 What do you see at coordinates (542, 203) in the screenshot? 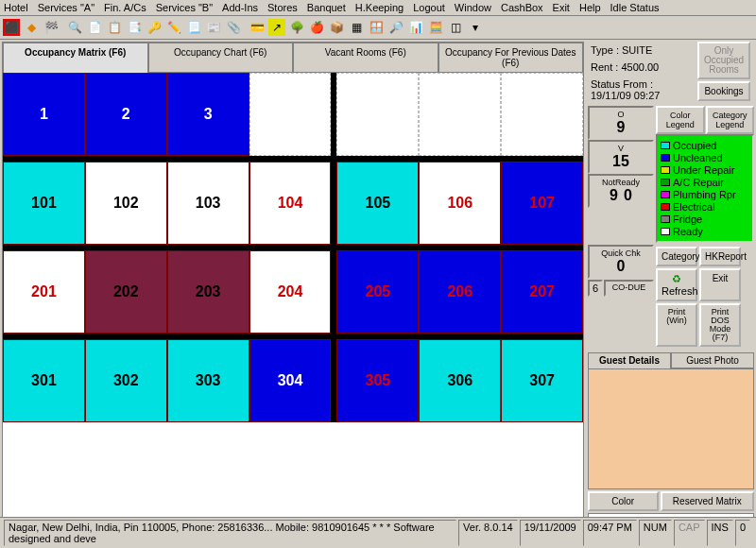
I see `room-cell: 107` at bounding box center [542, 203].